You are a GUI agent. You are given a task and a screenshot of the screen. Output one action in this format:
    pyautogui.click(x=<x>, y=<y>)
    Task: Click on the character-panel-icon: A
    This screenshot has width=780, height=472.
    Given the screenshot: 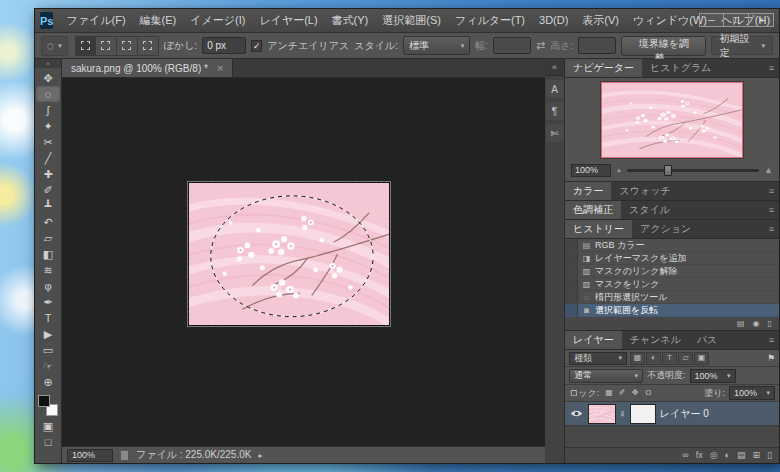 What is the action you would take?
    pyautogui.click(x=555, y=89)
    